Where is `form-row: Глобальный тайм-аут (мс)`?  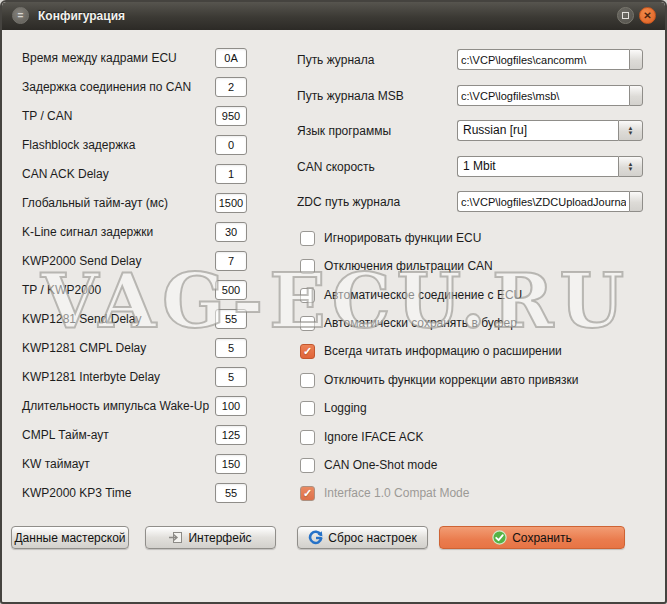 form-row: Глобальный тайм-аут (мс) is located at coordinates (147, 204).